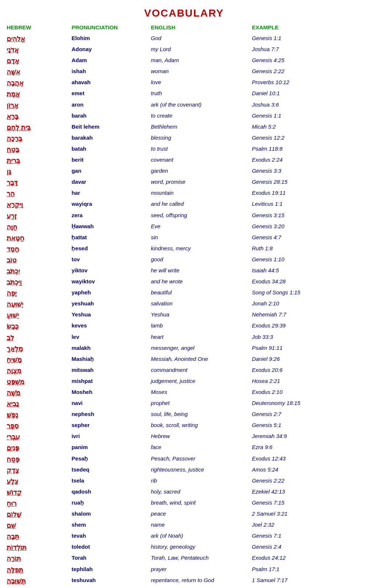  I want to click on cell-english: Messiah, Anointed One, so click(198, 360).